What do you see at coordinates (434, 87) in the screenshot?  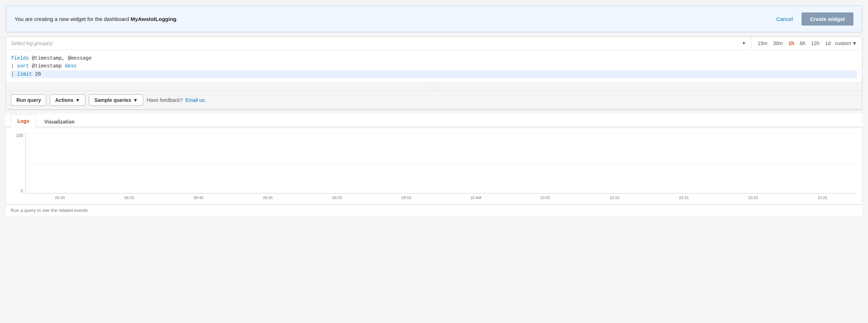 I see `resize-dots: ...` at bounding box center [434, 87].